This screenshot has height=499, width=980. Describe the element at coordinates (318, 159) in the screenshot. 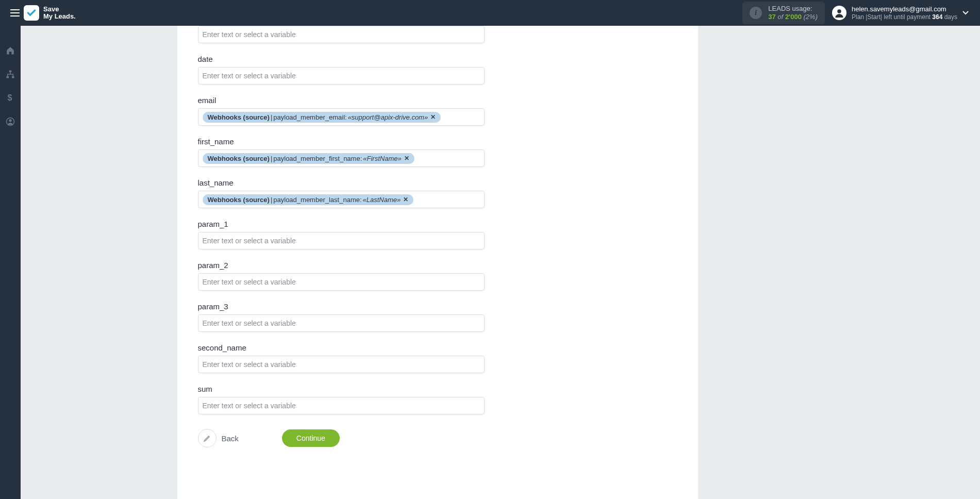

I see `tag-field: payload_member_first_name:` at that location.